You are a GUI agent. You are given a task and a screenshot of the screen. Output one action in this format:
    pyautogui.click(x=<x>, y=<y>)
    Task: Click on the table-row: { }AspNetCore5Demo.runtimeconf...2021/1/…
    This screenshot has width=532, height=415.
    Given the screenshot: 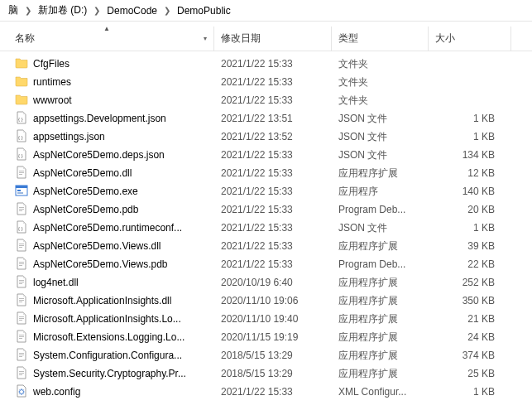 What is the action you would take?
    pyautogui.click(x=266, y=228)
    